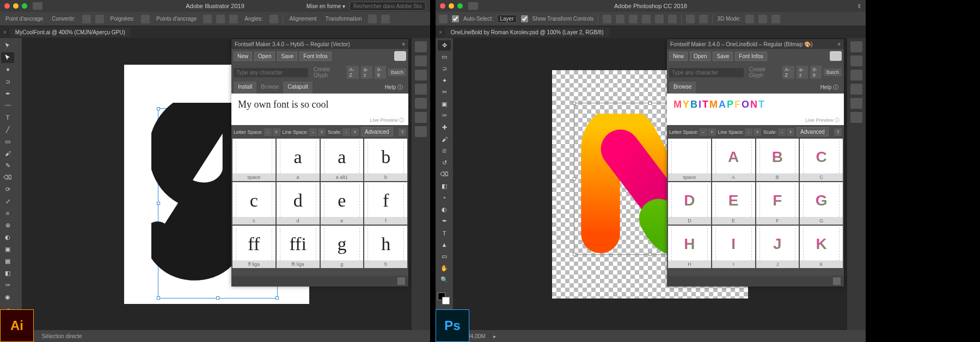 The width and height of the screenshot is (980, 342). I want to click on eyedropper-tool: ✑, so click(8, 285).